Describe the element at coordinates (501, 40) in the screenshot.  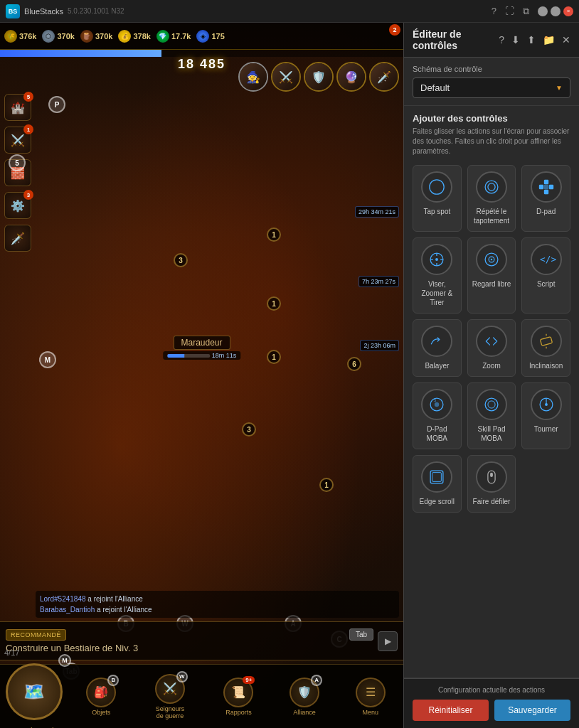
I see `panel-help-icon: ?` at that location.